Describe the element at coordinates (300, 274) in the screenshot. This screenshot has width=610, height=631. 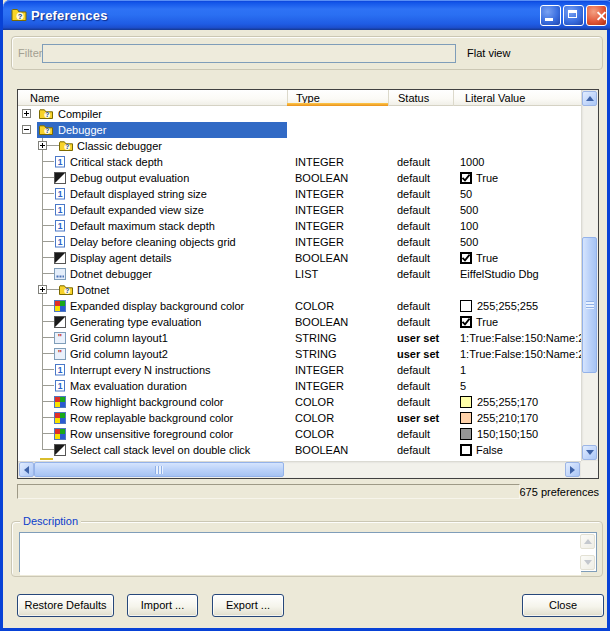
I see `pref-row: Dotnet debuggerLISTdefaultEiffelStudio D…` at that location.